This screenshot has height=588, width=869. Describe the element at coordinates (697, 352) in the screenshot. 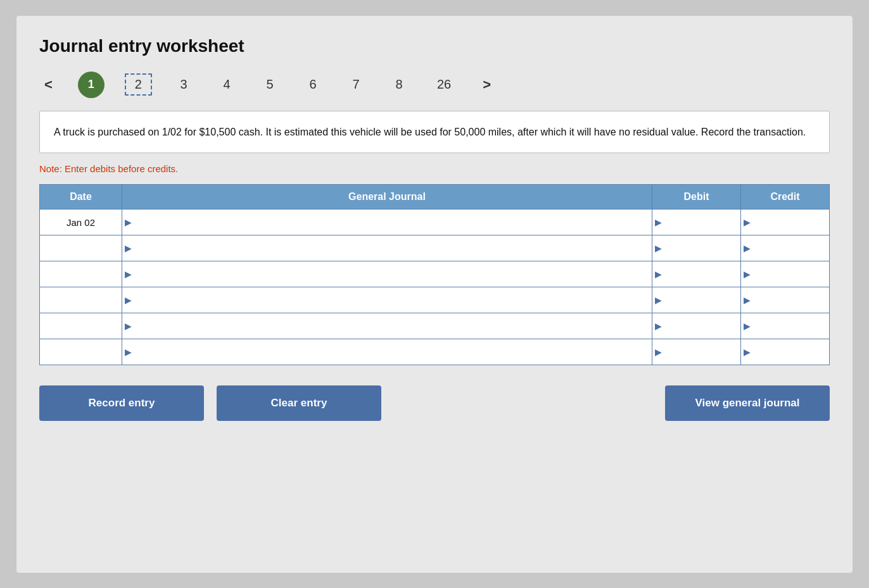

I see `debit-cell-5: ▶` at that location.